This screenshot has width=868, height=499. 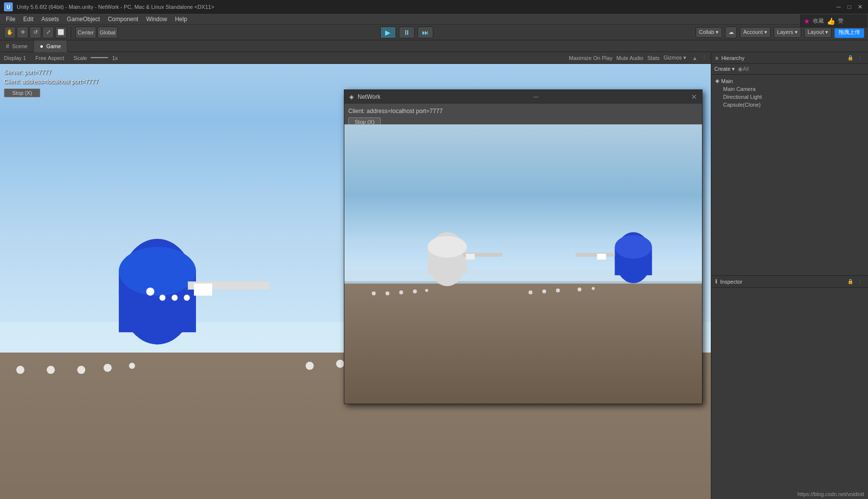 I want to click on hierarchy-item-label: Capsule(Clone), so click(x=742, y=105).